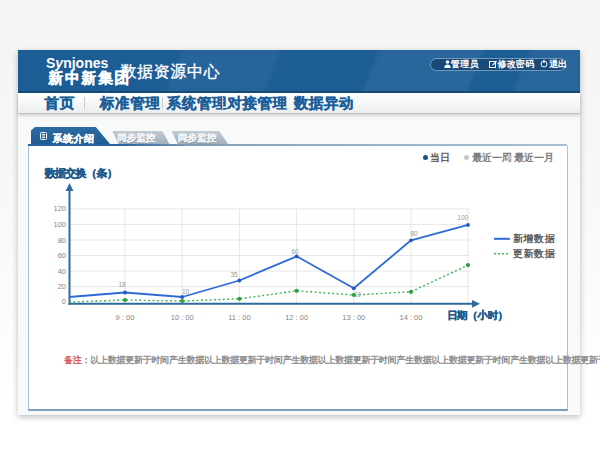 The image size is (600, 450). Describe the element at coordinates (354, 318) in the screenshot. I see `svg-text: 13 : 00` at that location.